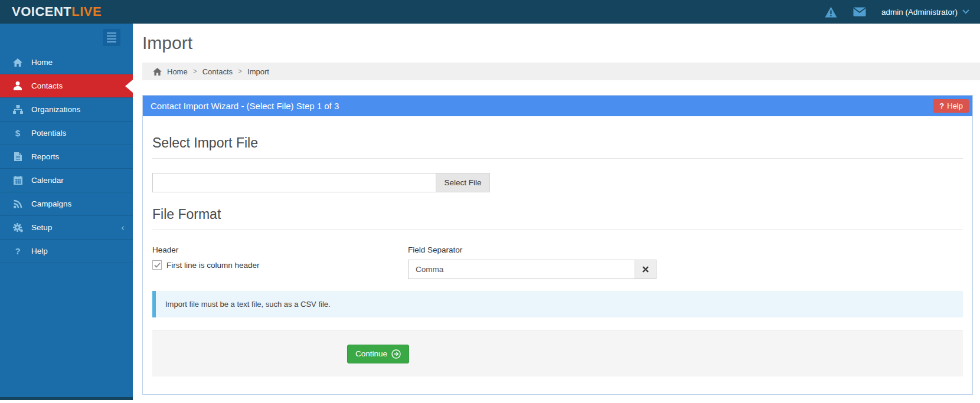 The width and height of the screenshot is (980, 403). I want to click on envelope-icon, so click(860, 12).